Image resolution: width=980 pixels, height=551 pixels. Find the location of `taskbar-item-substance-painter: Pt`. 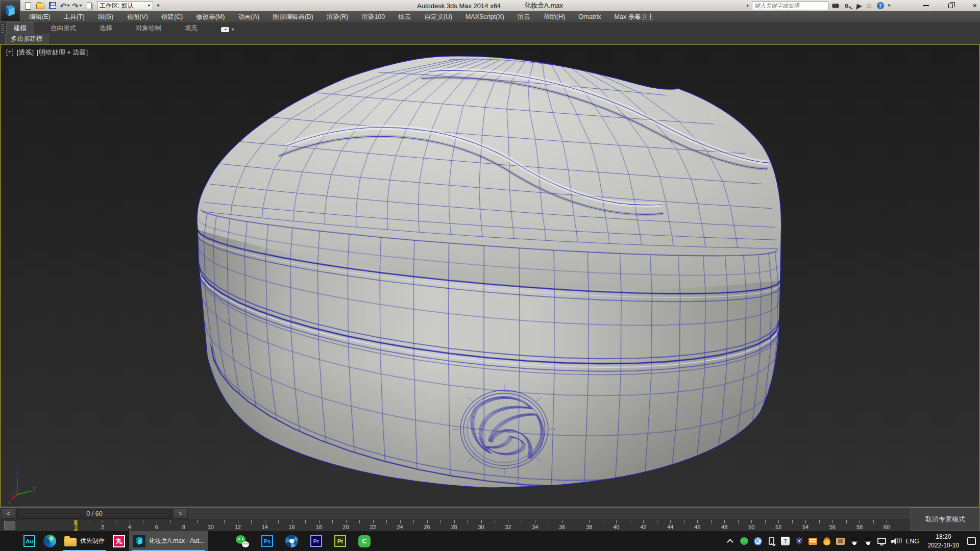

taskbar-item-substance-painter: Pt is located at coordinates (340, 541).